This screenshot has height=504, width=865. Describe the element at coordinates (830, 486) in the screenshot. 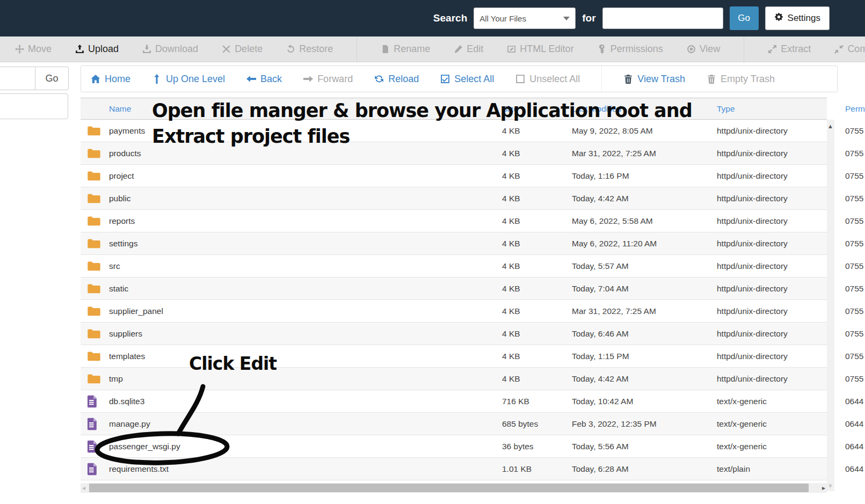

I see `scroll-down-icon: ▼` at that location.